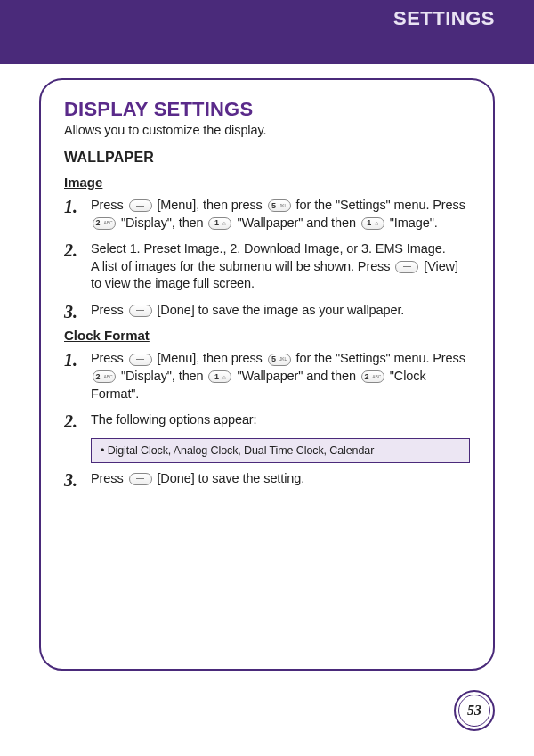  Describe the element at coordinates (267, 335) in the screenshot. I see `clock-subheading: Clock Format` at that location.